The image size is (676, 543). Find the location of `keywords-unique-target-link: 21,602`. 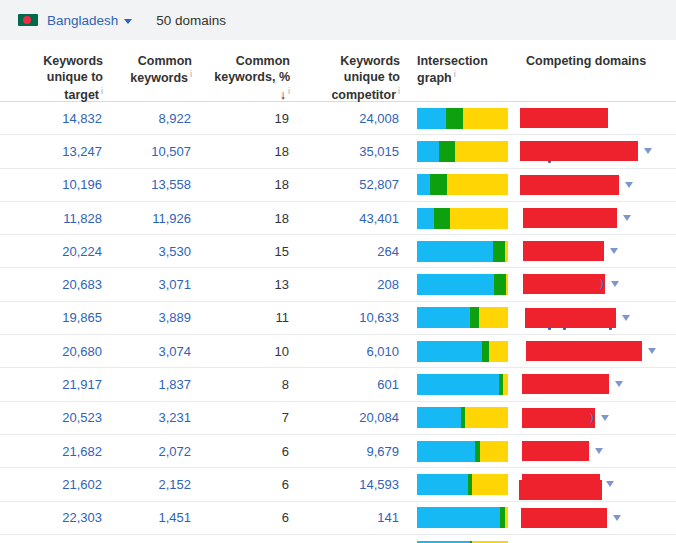

keywords-unique-target-link: 21,602 is located at coordinates (82, 484).